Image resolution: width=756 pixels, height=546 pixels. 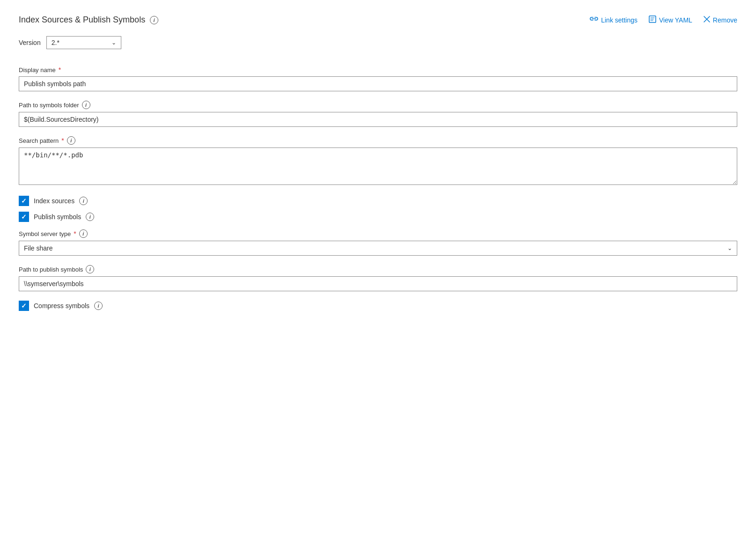 I want to click on header-actions: Link settings View YAML Remove, so click(x=663, y=20).